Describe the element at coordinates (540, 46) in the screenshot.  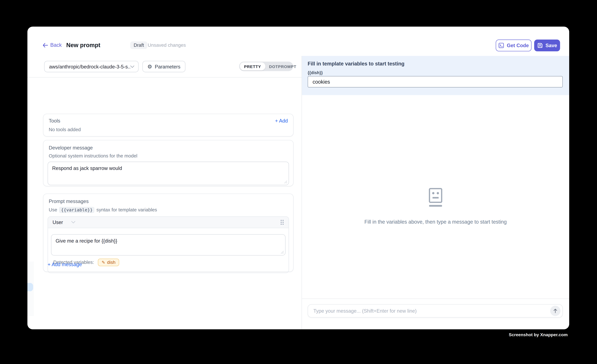
I see `save-icon` at that location.